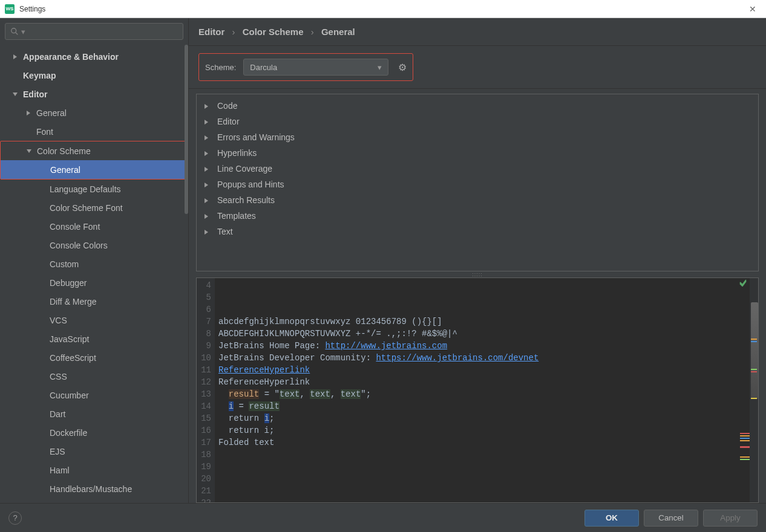 This screenshot has height=532, width=766. I want to click on category-popups-and-hints: Popups and Hints, so click(477, 184).